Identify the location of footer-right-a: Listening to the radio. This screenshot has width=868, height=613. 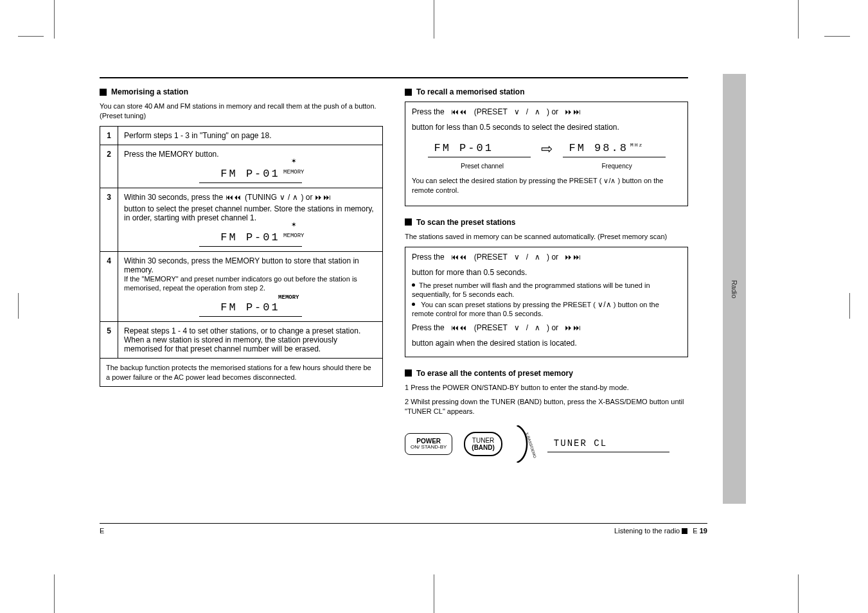
(648, 531).